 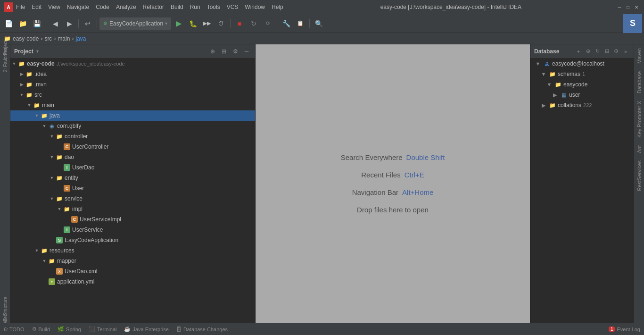 I want to click on db-more-button: ⚙, so click(x=616, y=51).